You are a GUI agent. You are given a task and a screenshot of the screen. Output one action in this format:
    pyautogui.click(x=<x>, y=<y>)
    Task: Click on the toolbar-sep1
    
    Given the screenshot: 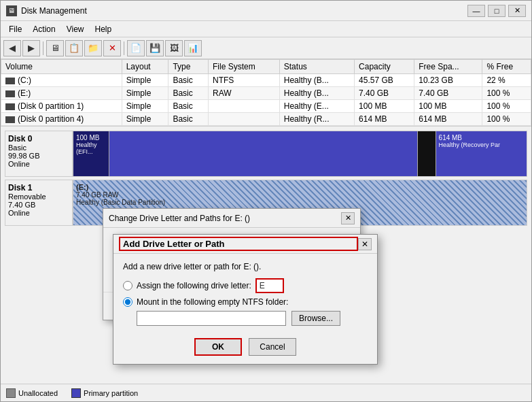 What is the action you would take?
    pyautogui.click(x=43, y=48)
    